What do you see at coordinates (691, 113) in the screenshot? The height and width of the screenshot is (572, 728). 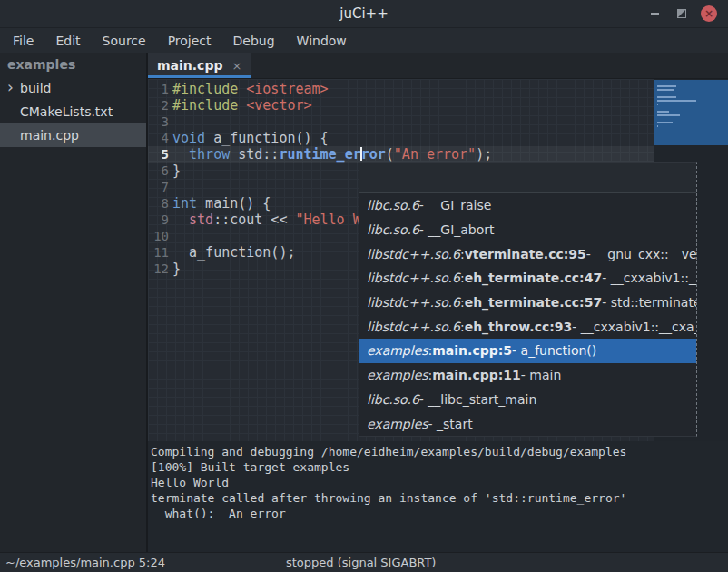 I see `minimap-slider` at bounding box center [691, 113].